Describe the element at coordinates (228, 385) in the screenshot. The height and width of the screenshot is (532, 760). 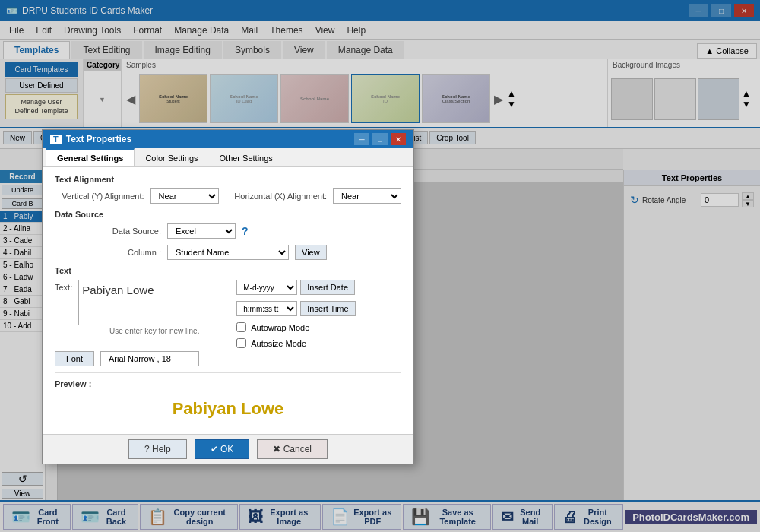
I see `preview-header: Preview :` at that location.